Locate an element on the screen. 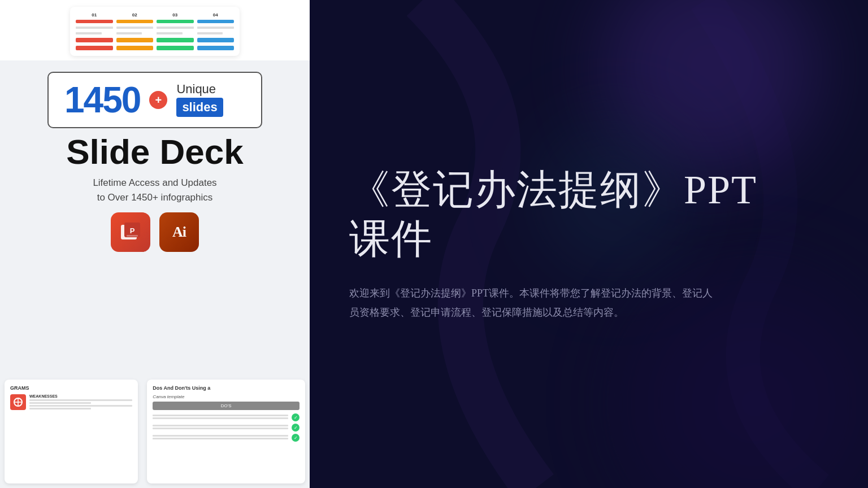 Image resolution: width=868 pixels, height=488 pixels. col-num-2: 02 is located at coordinates (135, 15).